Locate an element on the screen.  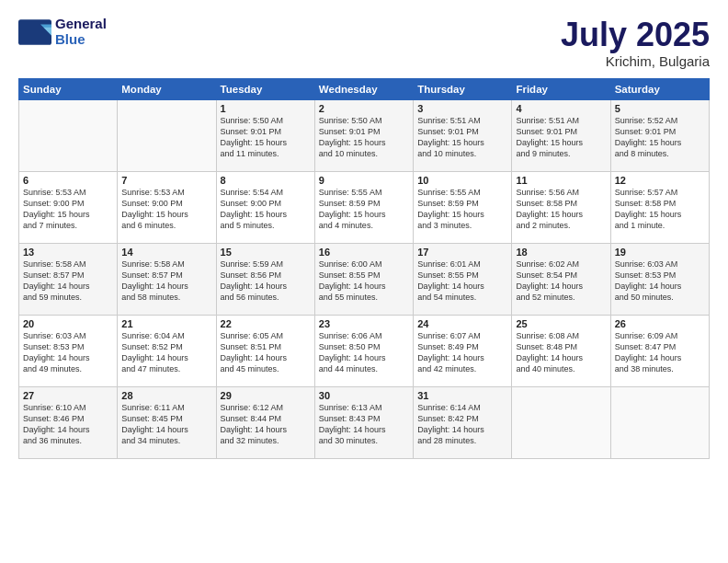
col-sunday: Sunday is located at coordinates (68, 88).